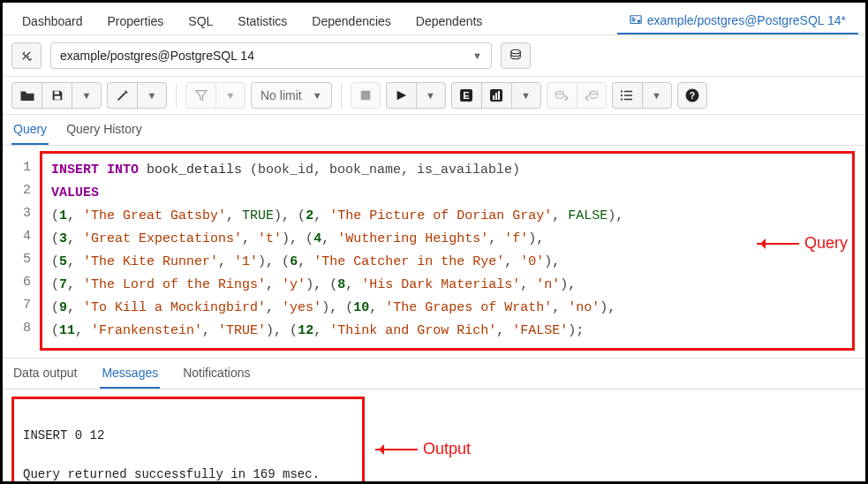 Image resolution: width=868 pixels, height=484 pixels. I want to click on save-button, so click(57, 95).